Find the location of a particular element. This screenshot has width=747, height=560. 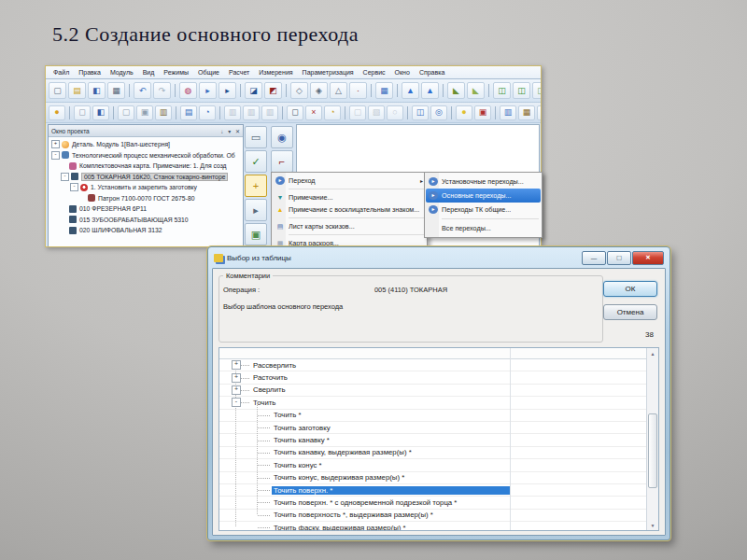

table-grid-icon: ▦ is located at coordinates (385, 91).